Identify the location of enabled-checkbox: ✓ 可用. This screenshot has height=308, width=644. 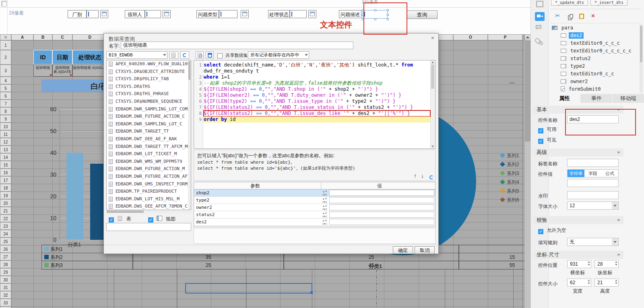
(547, 130).